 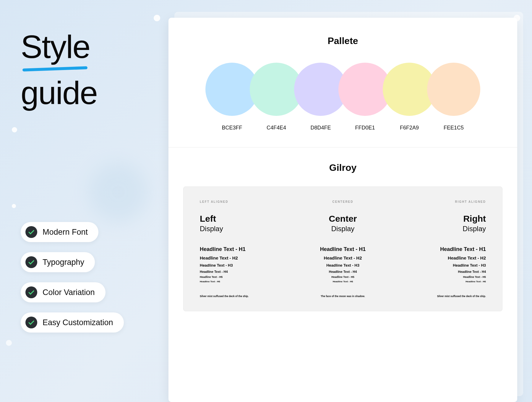 I want to click on typo-eyebrow: LEFT ALIGNED, so click(x=245, y=202).